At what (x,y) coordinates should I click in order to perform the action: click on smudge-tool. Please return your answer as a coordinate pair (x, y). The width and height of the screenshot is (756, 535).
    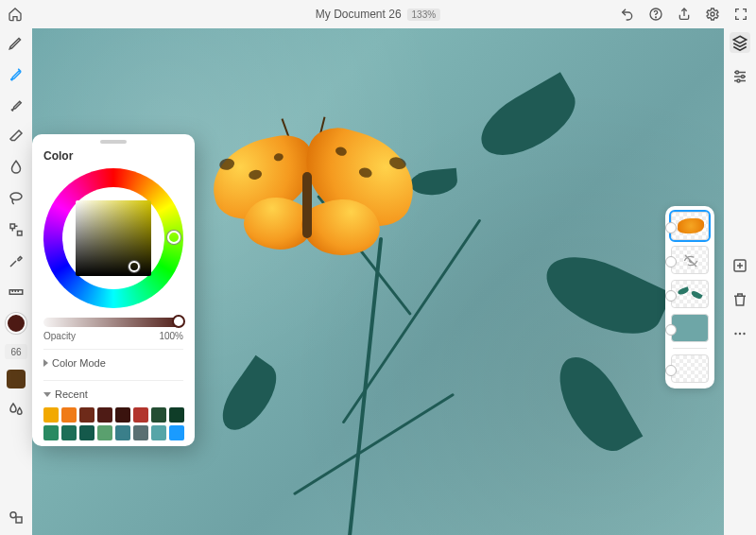
    Looking at the image, I should click on (16, 167).